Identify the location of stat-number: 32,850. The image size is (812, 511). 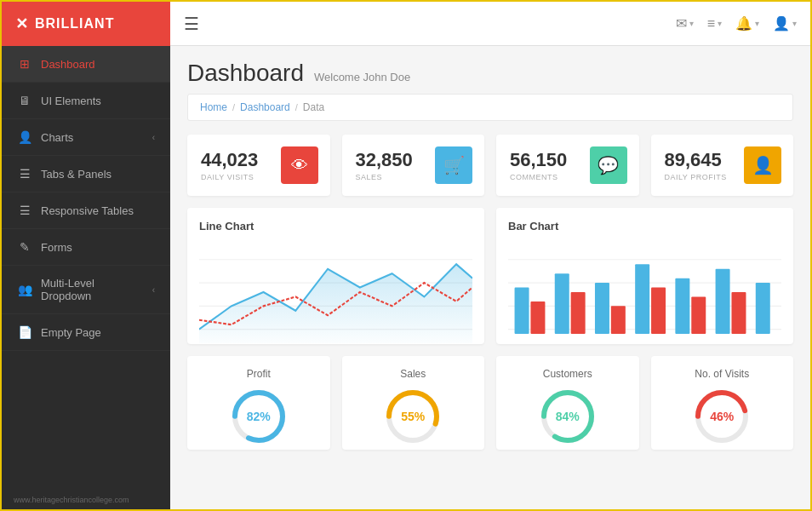
(385, 160).